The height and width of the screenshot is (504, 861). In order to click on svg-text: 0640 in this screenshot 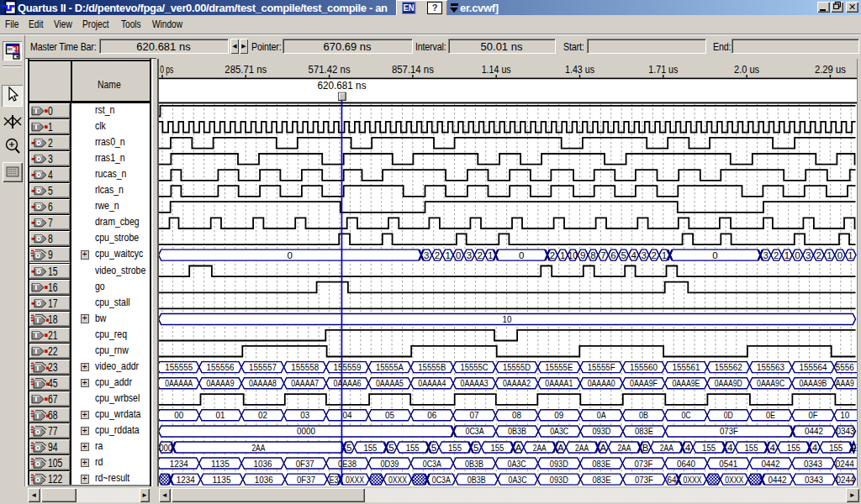, I will do `click(686, 464)`.